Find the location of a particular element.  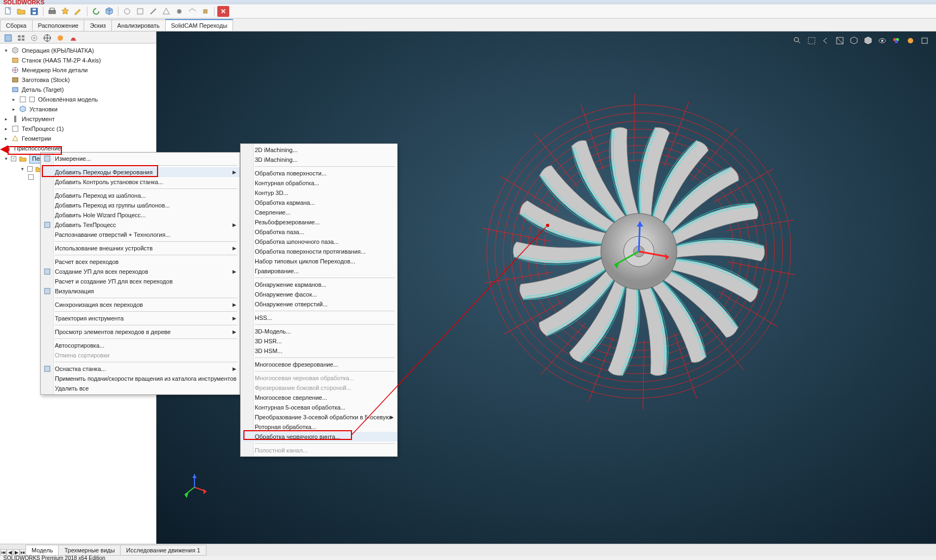

context-menu-item: Роторная обработка... is located at coordinates (319, 427).